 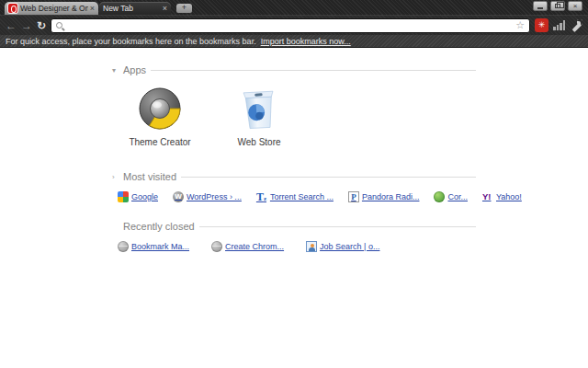 I want to click on most-visited-link-yahoo: Y! Yahoo!, so click(x=502, y=197).